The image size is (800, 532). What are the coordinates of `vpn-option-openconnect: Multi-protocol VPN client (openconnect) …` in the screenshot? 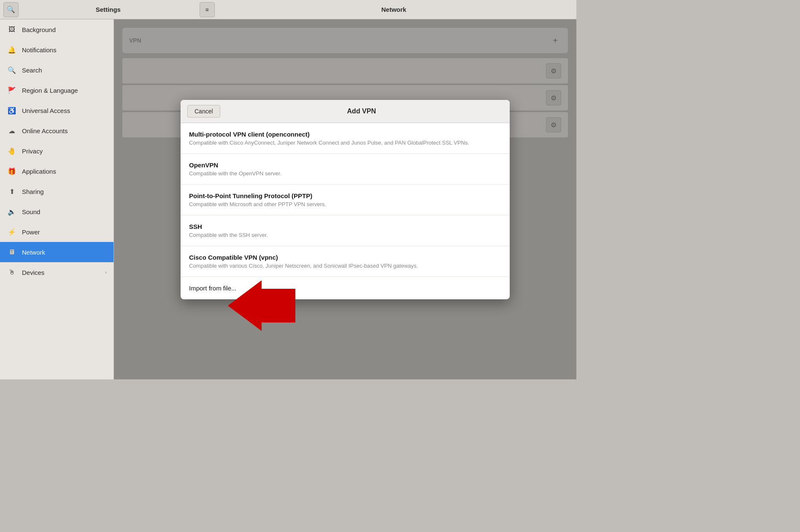 It's located at (345, 138).